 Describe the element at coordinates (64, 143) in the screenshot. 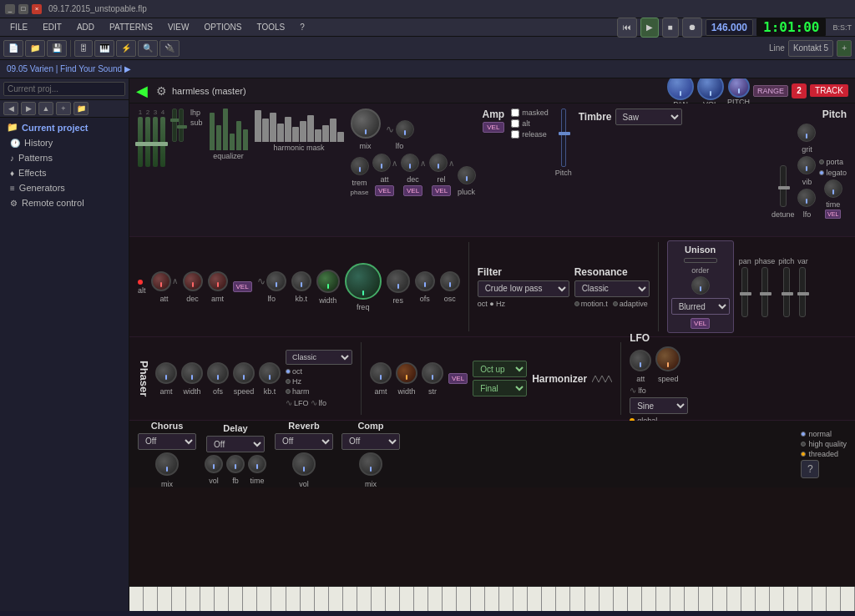

I see `sidebar-item-history: 🕐 History` at that location.